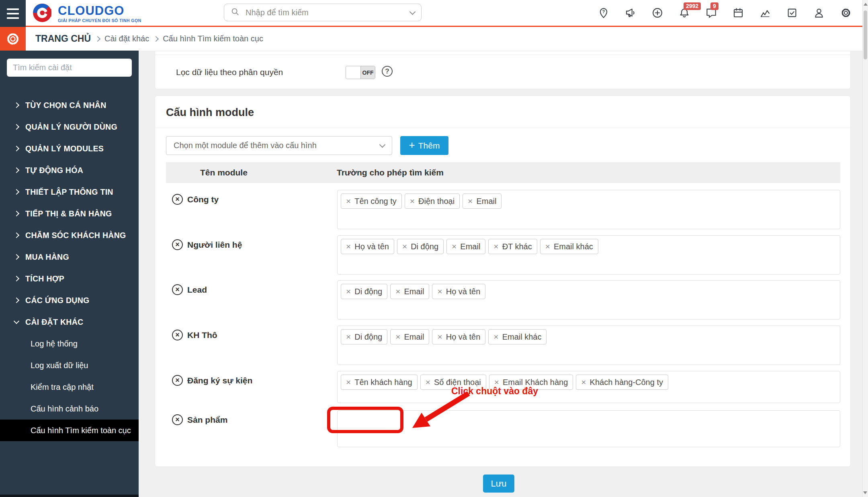 This screenshot has width=868, height=497. I want to click on search-fields-input: Họ và tên Di động Email ĐT khác Email kh…, so click(589, 255).